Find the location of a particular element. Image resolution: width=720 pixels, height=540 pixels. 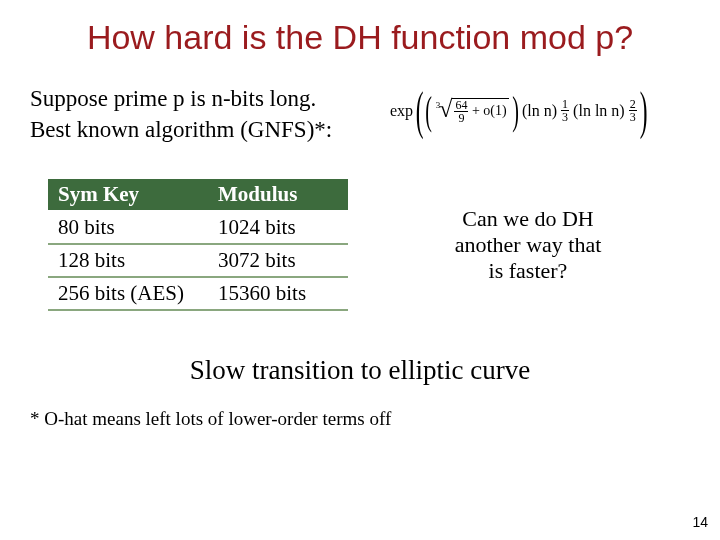

intro-line-2: Best known algorithm (GNFS)*: is located at coordinates (181, 130).